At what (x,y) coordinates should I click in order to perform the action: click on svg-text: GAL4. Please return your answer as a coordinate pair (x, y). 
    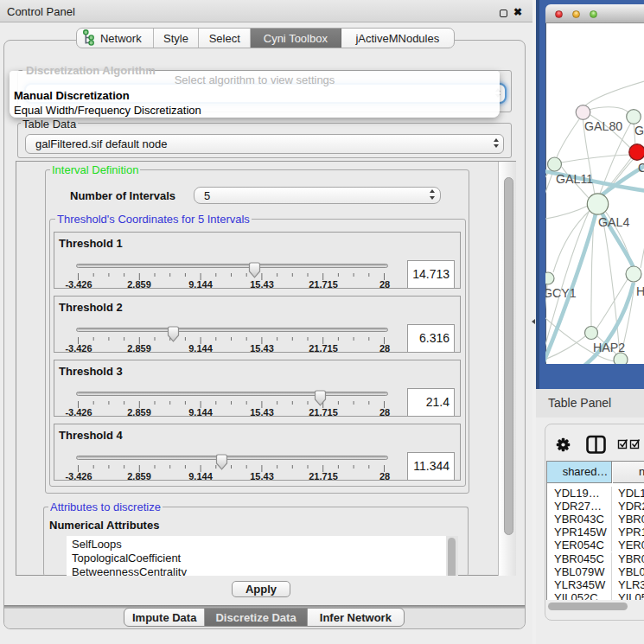
    Looking at the image, I should click on (614, 222).